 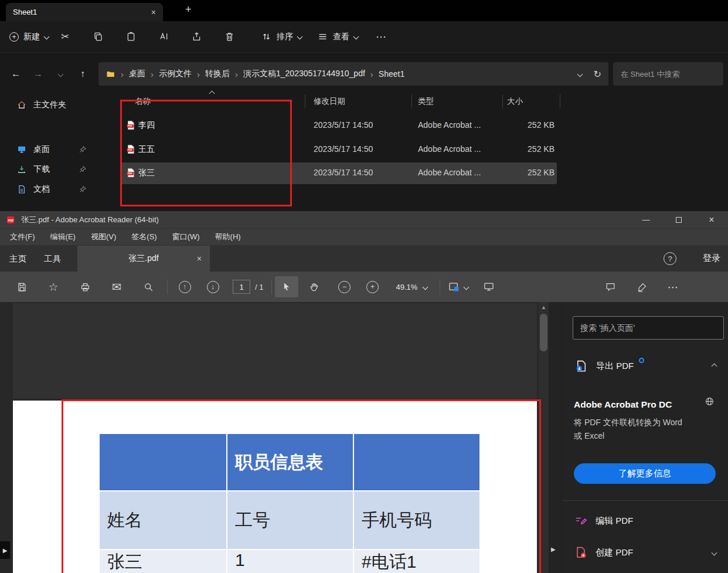 What do you see at coordinates (489, 287) in the screenshot?
I see `read-mode-button` at bounding box center [489, 287].